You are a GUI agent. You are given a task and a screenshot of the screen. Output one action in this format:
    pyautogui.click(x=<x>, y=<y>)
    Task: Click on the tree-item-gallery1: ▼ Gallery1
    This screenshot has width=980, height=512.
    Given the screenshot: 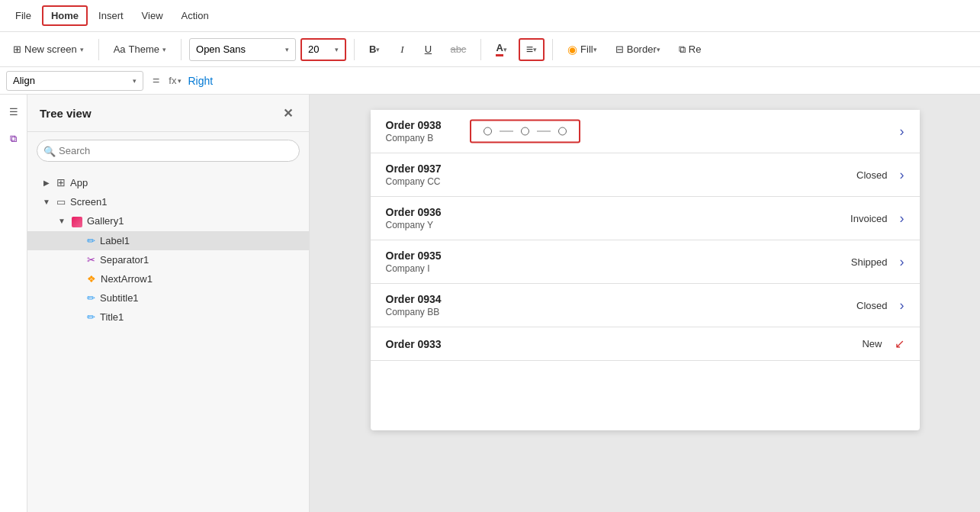 What is the action you would take?
    pyautogui.click(x=168, y=221)
    